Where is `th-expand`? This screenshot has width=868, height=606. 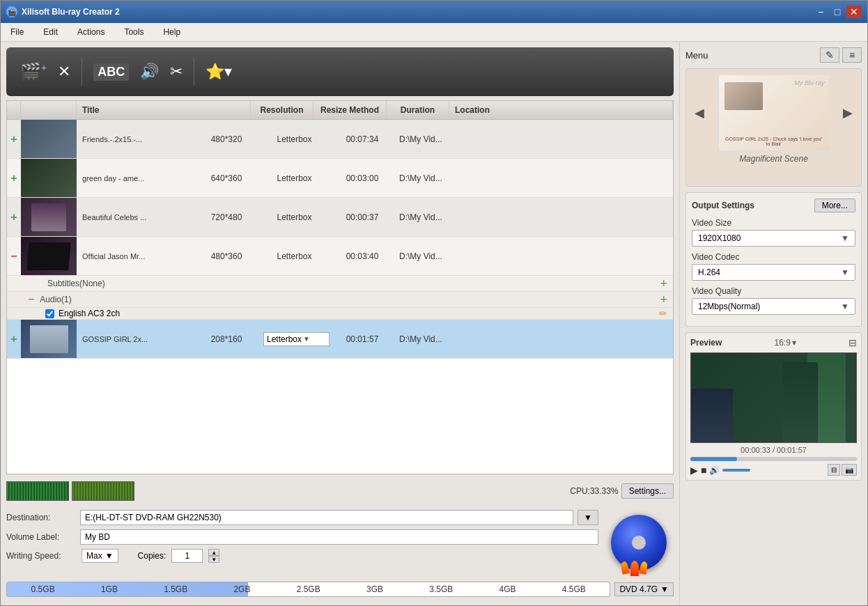 th-expand is located at coordinates (14, 110).